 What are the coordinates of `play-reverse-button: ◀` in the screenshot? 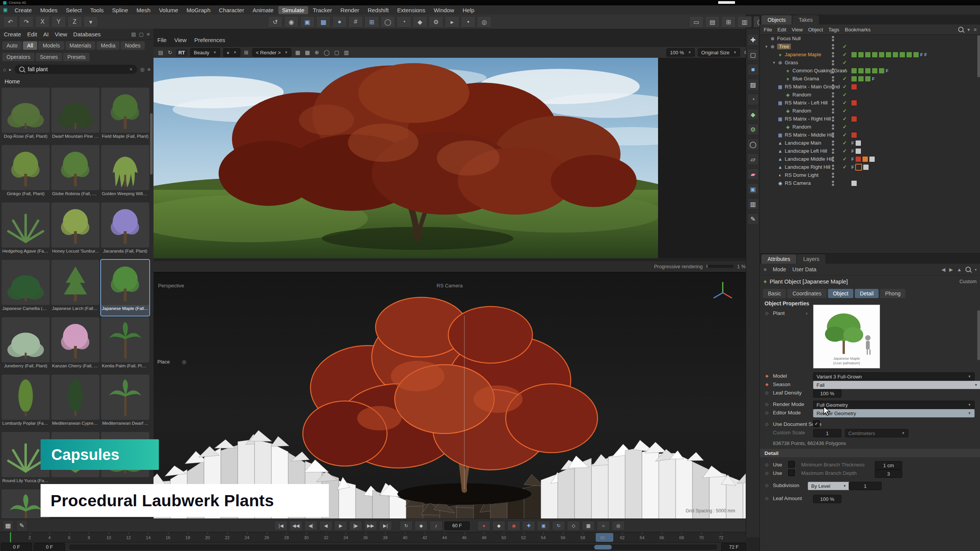 It's located at (326, 526).